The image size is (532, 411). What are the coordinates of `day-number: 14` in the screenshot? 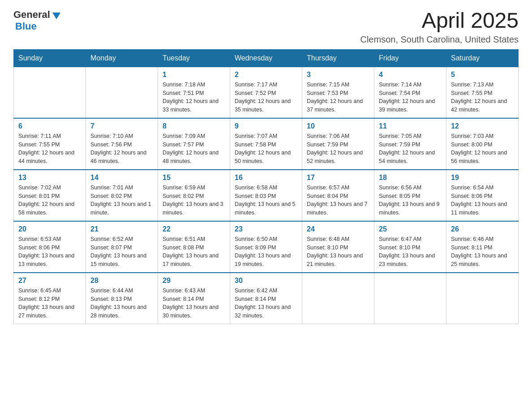 It's located at (122, 178).